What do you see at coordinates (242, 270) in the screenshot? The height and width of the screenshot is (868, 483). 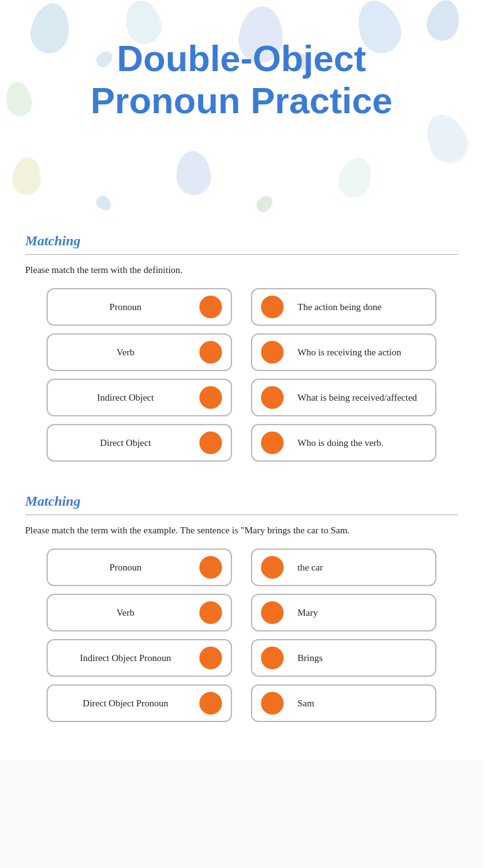 I see `section-1-instruction: Please match the term with the definitio…` at bounding box center [242, 270].